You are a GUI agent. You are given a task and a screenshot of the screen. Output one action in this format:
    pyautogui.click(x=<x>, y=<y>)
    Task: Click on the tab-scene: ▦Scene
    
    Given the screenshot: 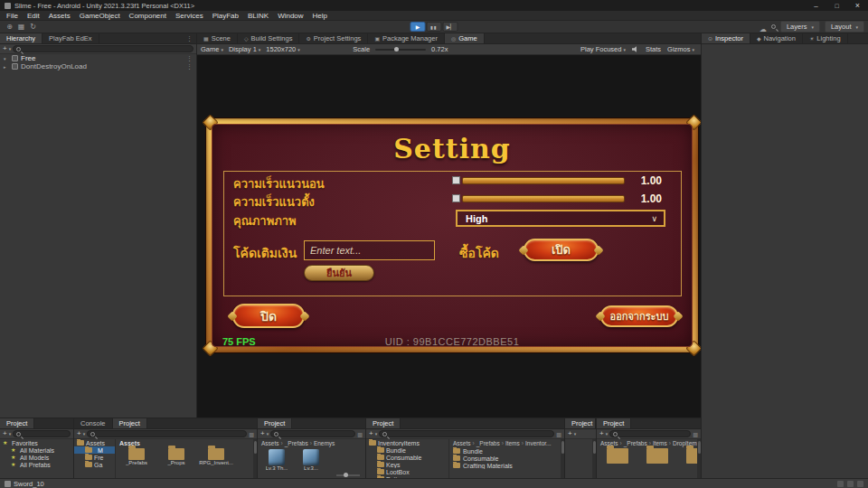 What is the action you would take?
    pyautogui.click(x=217, y=38)
    